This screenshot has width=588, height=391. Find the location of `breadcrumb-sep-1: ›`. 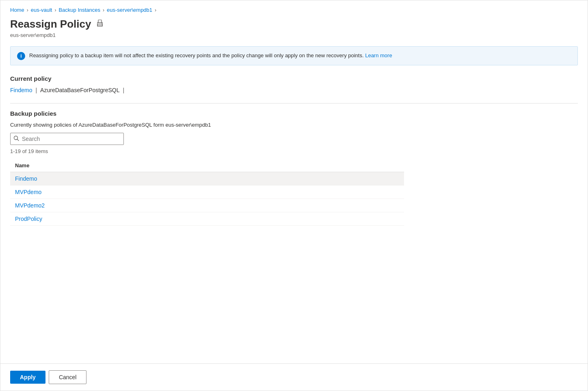

breadcrumb-sep-1: › is located at coordinates (28, 10).